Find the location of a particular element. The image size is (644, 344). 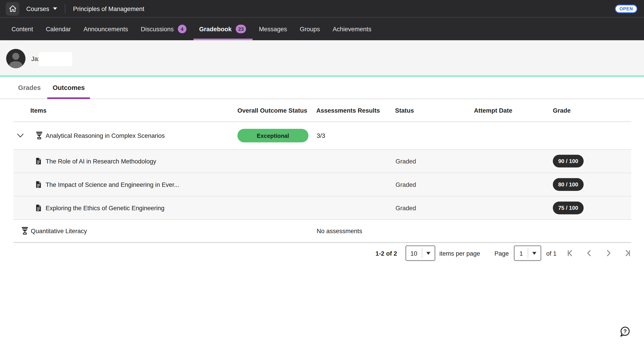

pagination-range: 1-2 of 2 is located at coordinates (386, 253).